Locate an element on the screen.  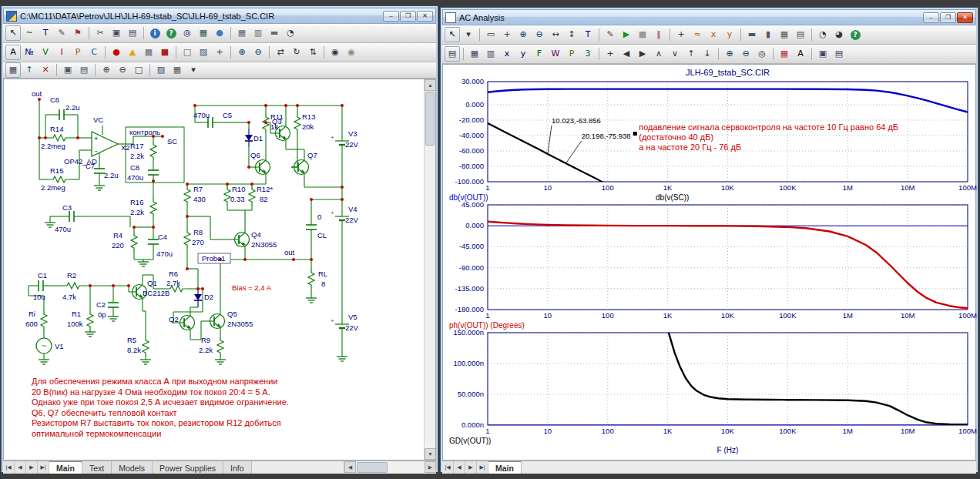
run-button: ▶ is located at coordinates (626, 35).